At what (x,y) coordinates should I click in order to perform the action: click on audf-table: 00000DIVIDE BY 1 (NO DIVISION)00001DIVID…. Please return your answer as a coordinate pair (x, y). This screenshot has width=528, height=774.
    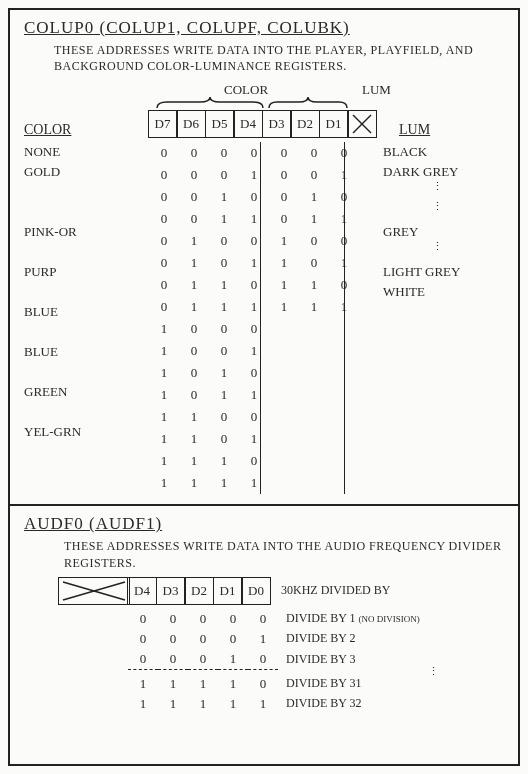
    Looking at the image, I should click on (312, 662).